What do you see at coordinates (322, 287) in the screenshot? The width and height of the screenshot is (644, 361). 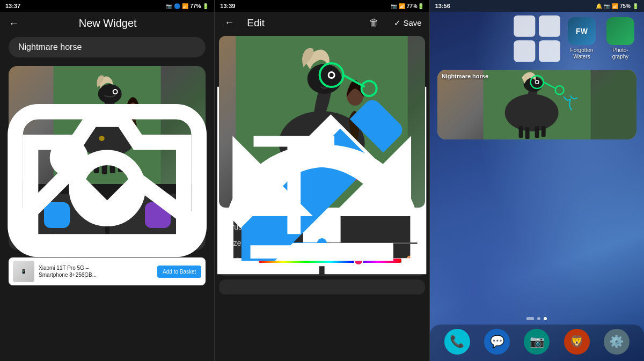 I see `text-tool: T` at bounding box center [322, 287].